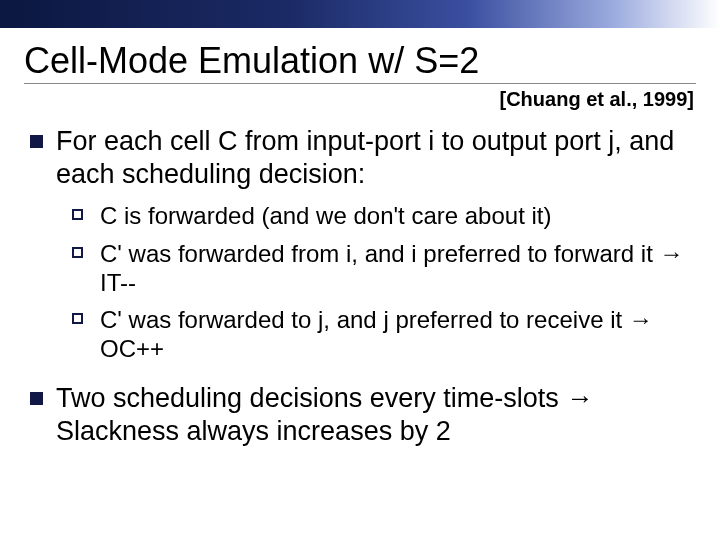 The height and width of the screenshot is (540, 720). Describe the element at coordinates (360, 415) in the screenshot. I see `bullet-item: Two scheduling decisions every time-slot…` at that location.